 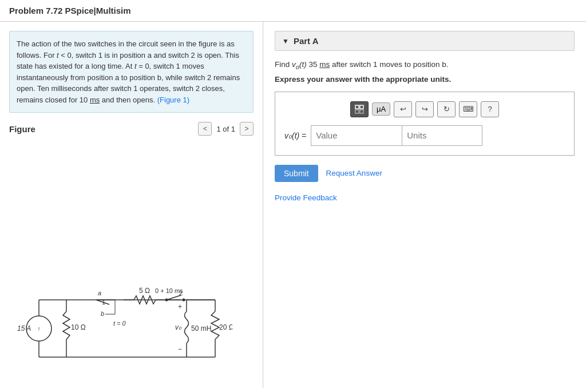 I want to click on svg-text: 50 mH, so click(x=201, y=328).